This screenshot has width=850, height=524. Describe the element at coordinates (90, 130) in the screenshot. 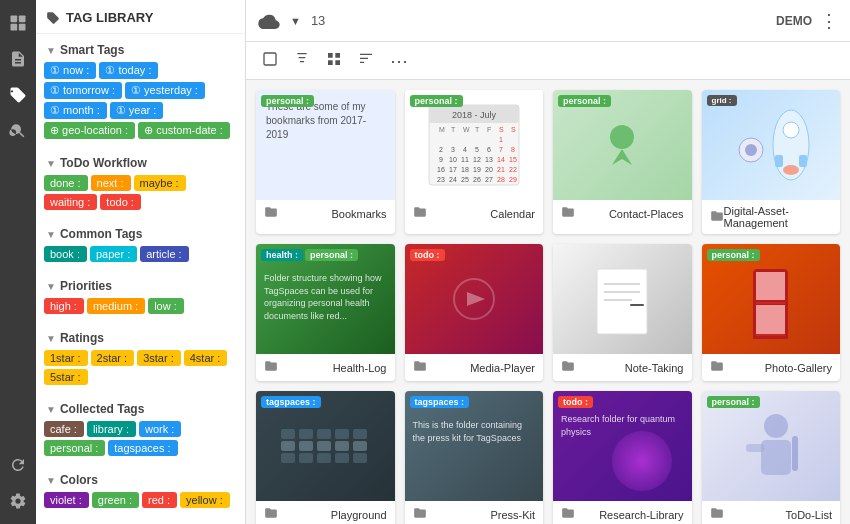

I see `tag-geo-location: ⊕ geo-location :` at that location.